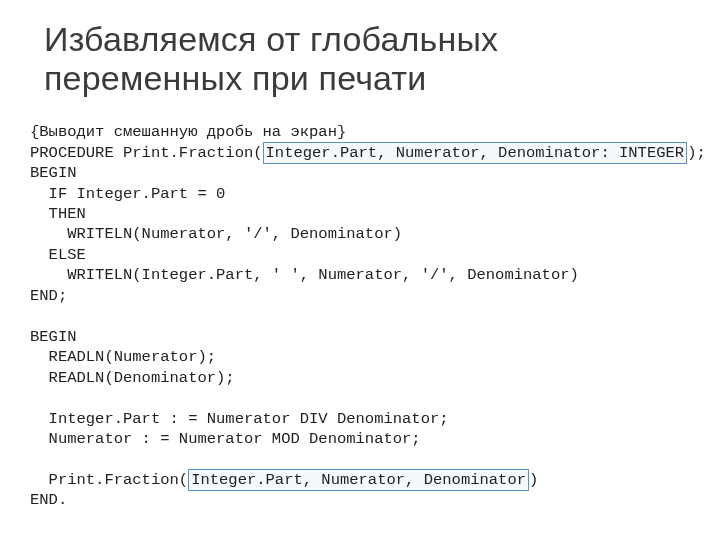 The image size is (720, 540). I want to click on highlight-proc-params: Integer.Part, Numerator, Denominator: IN…, so click(476, 153).